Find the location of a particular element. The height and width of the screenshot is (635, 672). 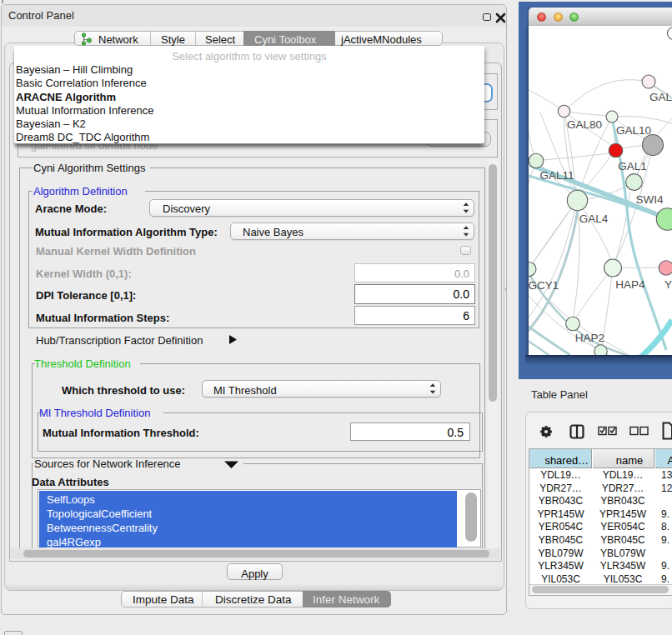

svg-text: GAL4 is located at coordinates (594, 218).